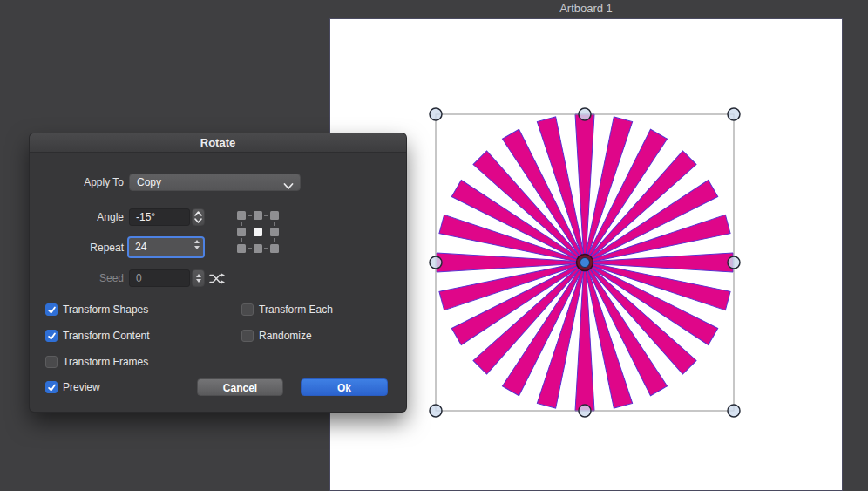 This screenshot has height=491, width=868. What do you see at coordinates (105, 310) in the screenshot?
I see `checkbox-label: Transform Shapes` at bounding box center [105, 310].